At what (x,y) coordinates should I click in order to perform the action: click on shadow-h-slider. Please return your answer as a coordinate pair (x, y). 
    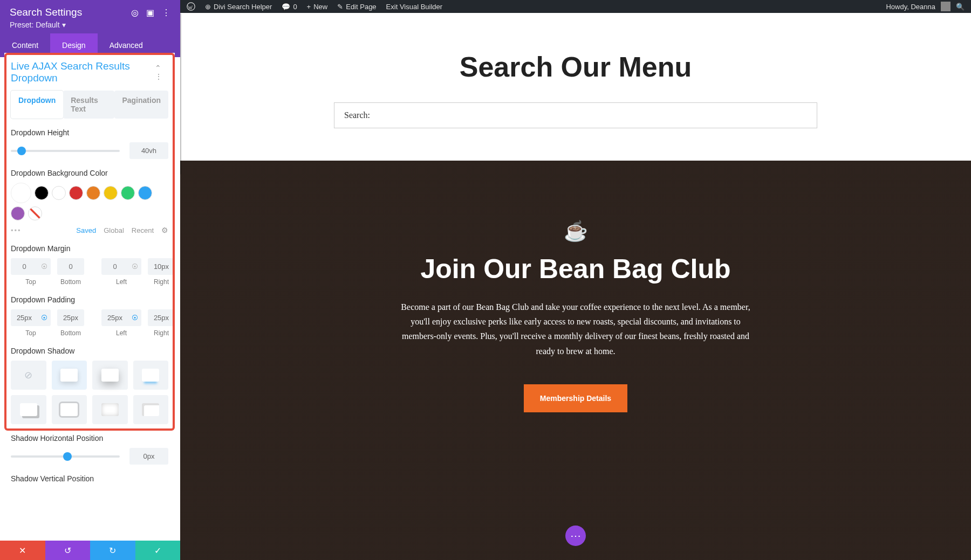
    Looking at the image, I should click on (65, 457).